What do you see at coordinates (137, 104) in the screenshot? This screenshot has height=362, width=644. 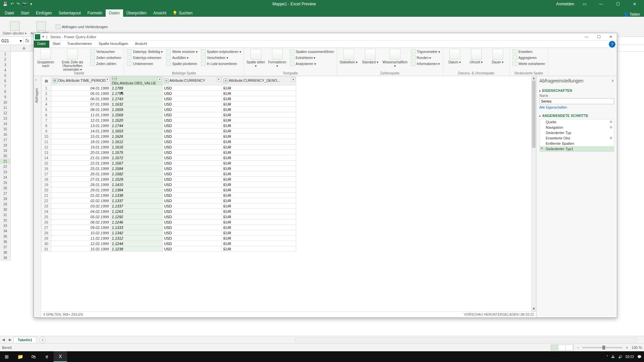 I see `cell-obs-value: 1.1632` at bounding box center [137, 104].